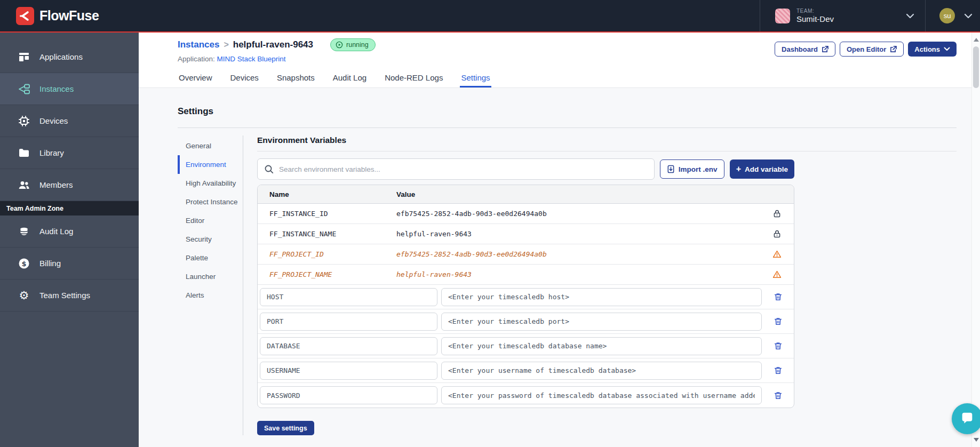 The height and width of the screenshot is (447, 980). What do you see at coordinates (671, 169) in the screenshot?
I see `import-file-icon` at bounding box center [671, 169].